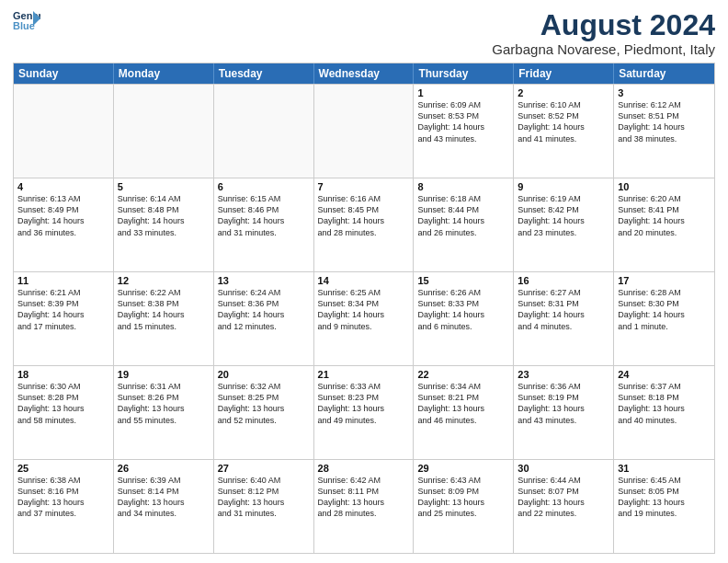 The width and height of the screenshot is (728, 563). I want to click on day-info: Sunrise: 6:27 AM Sunset: 8:31 PM Dayligh…, so click(563, 309).